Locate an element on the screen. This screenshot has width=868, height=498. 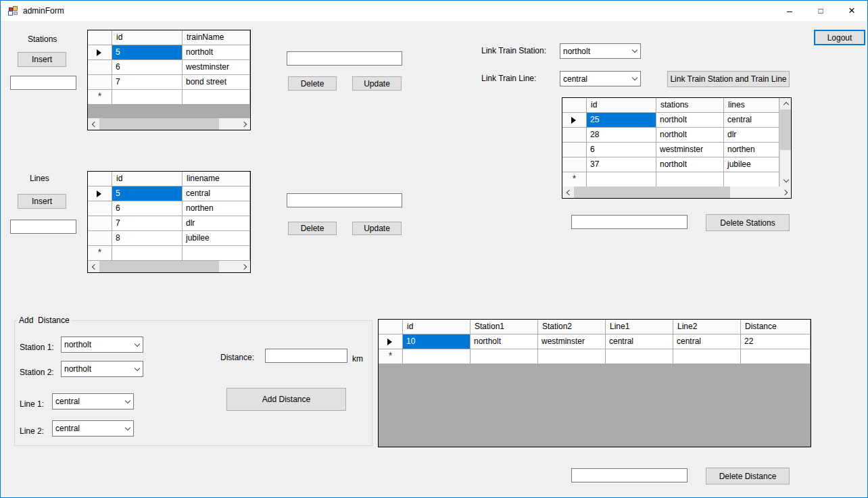
grid-cell: 8 is located at coordinates (147, 239).